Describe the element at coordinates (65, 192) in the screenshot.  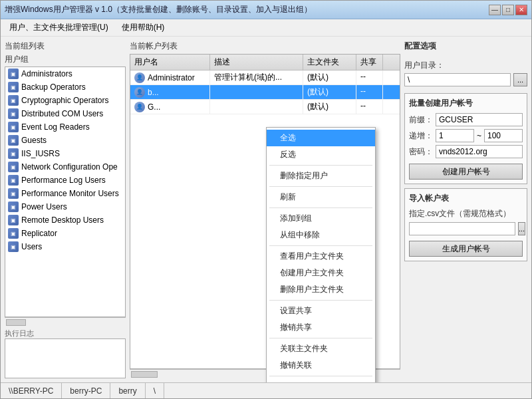
I see `groups-list-box: ▣ Administrators ▣ Backup Operators ▣ Cr…` at that location.